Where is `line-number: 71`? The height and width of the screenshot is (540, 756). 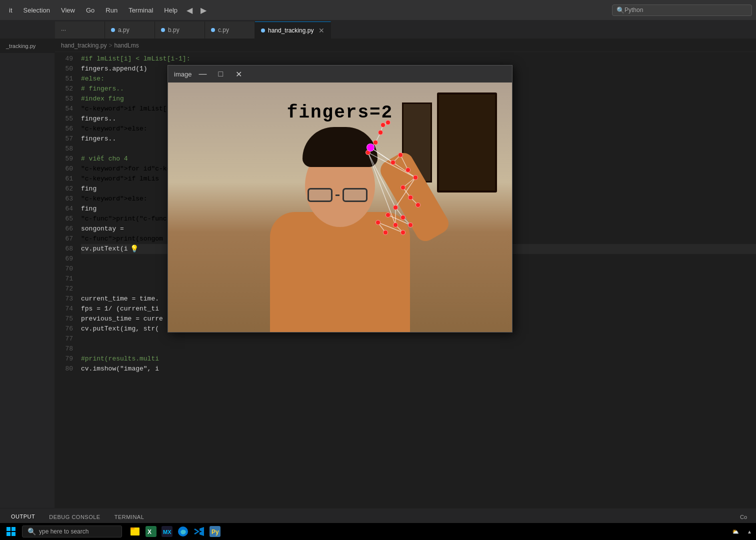
line-number: 71 is located at coordinates (64, 279).